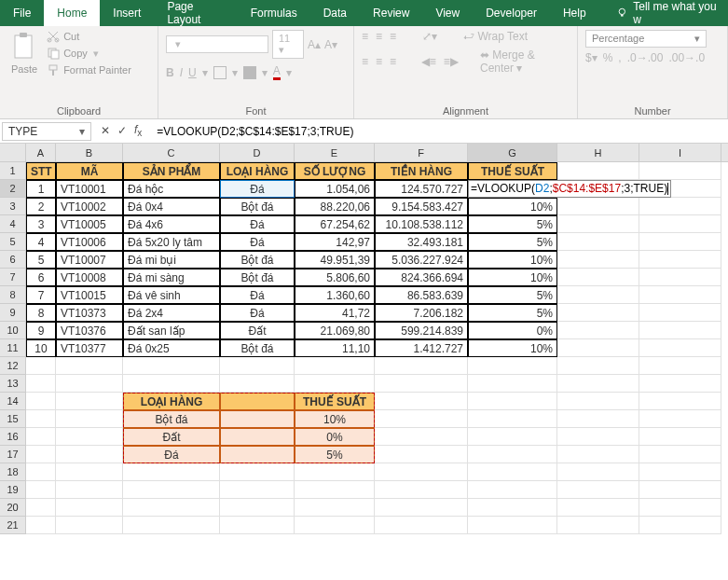 The width and height of the screenshot is (728, 580). What do you see at coordinates (335, 330) in the screenshot?
I see `cell: 21.069,80` at bounding box center [335, 330].